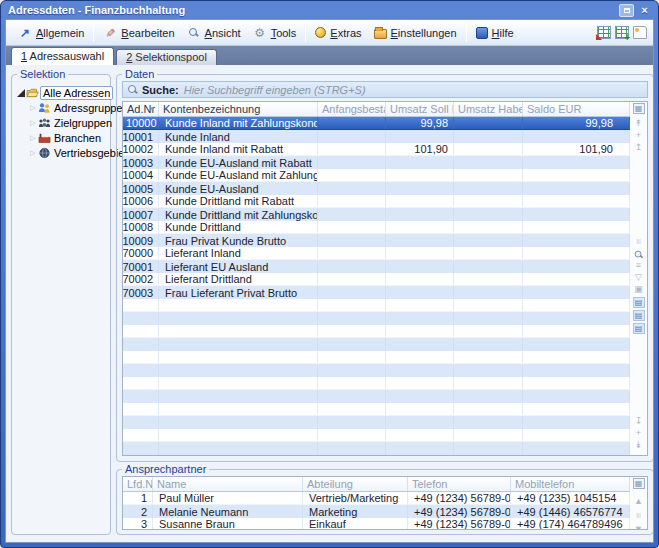  Describe the element at coordinates (460, 484) in the screenshot. I see `column-header-telefon: Telefon` at that location.